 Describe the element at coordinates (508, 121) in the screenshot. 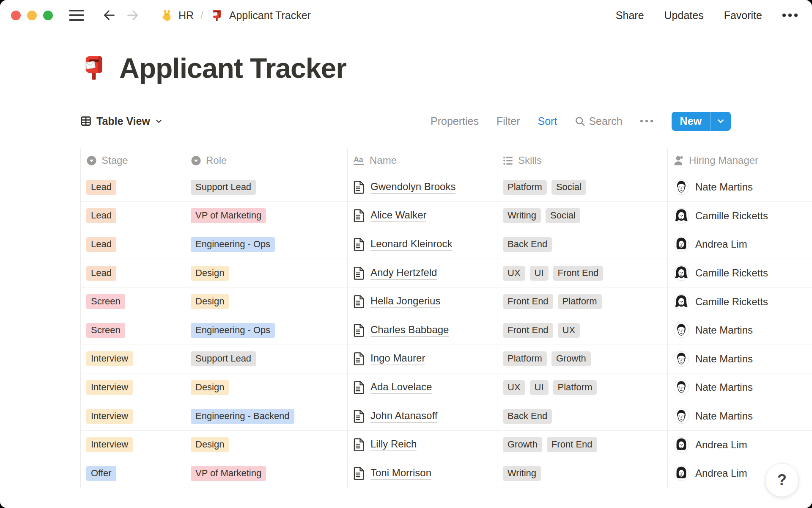

I see `filter-button: Filter` at that location.